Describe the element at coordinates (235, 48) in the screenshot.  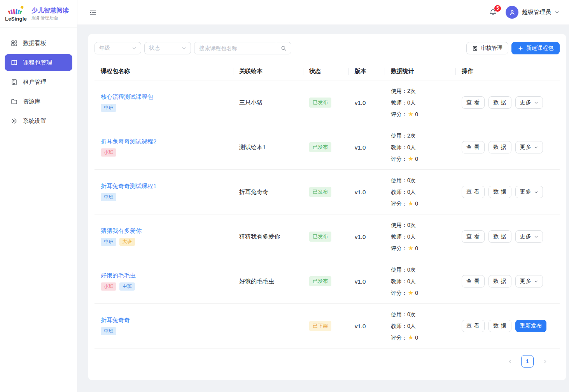
I see `search-input` at that location.